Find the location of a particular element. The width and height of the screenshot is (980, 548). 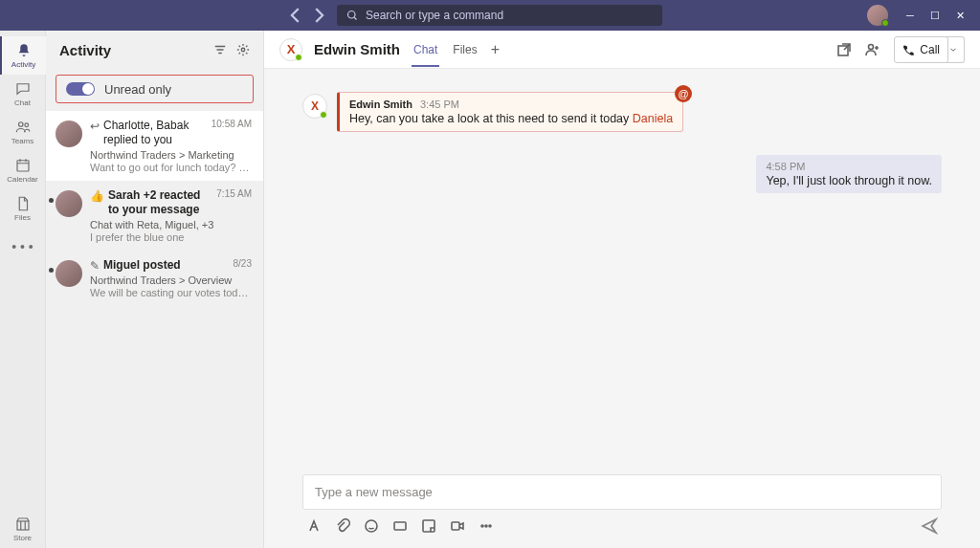

toggle-switch is located at coordinates (80, 89).